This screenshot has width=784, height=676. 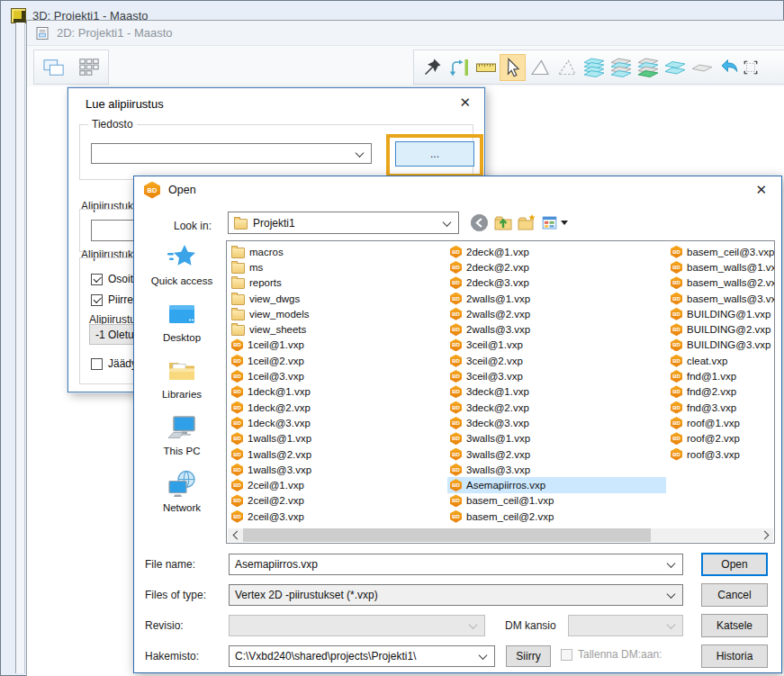 I want to click on file-item: ms, so click(x=338, y=266).